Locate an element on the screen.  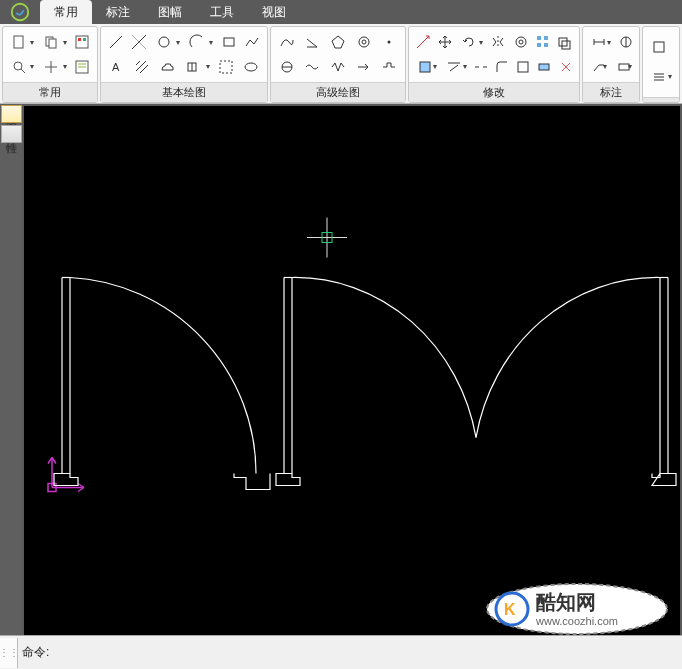
menu-tab-annotate: 标注 is located at coordinates (118, 12).